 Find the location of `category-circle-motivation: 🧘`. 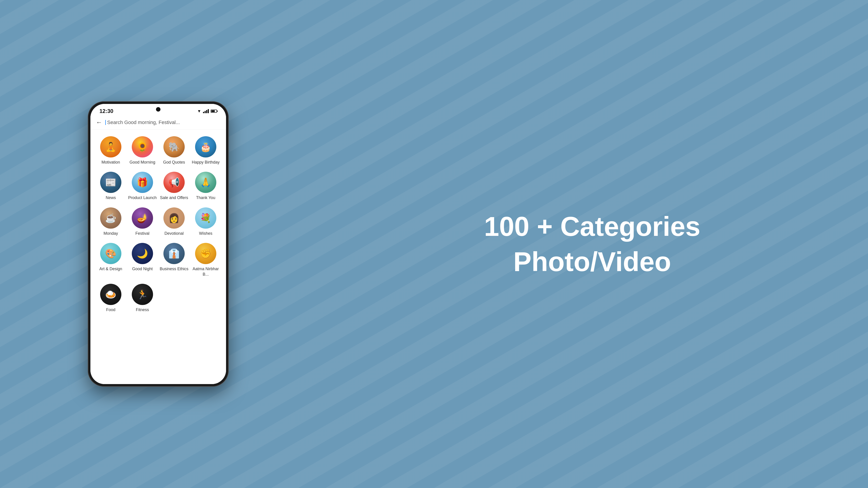

category-circle-motivation: 🧘 is located at coordinates (111, 147).